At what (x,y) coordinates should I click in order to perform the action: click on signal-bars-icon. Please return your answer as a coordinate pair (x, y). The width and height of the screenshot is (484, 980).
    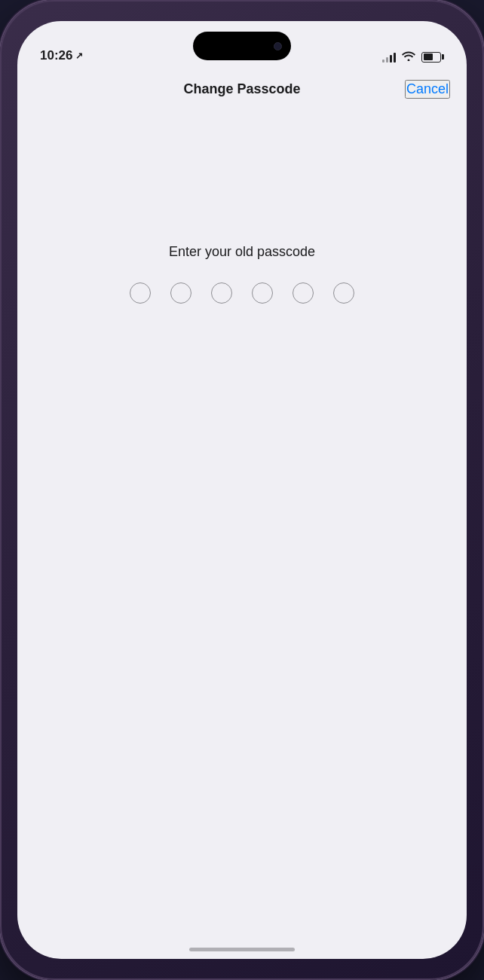
    Looking at the image, I should click on (389, 57).